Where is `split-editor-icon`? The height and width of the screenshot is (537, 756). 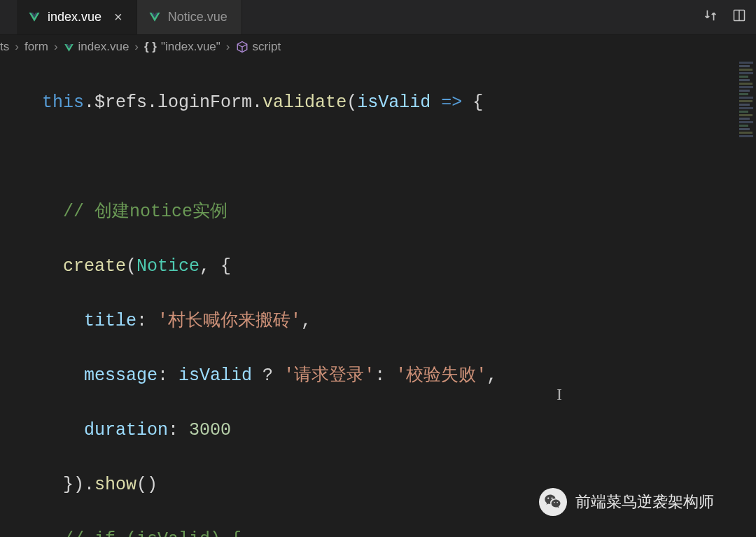 split-editor-icon is located at coordinates (739, 17).